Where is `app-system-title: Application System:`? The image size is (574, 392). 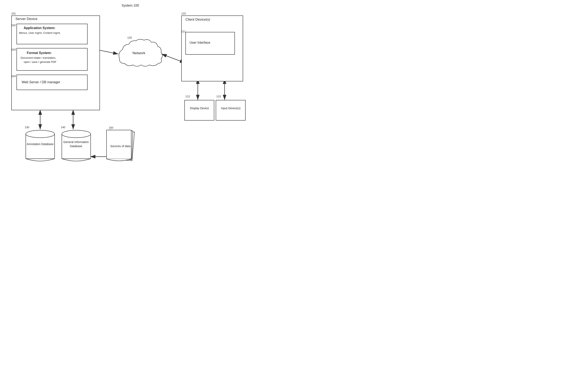 app-system-title: Application System: is located at coordinates (40, 28).